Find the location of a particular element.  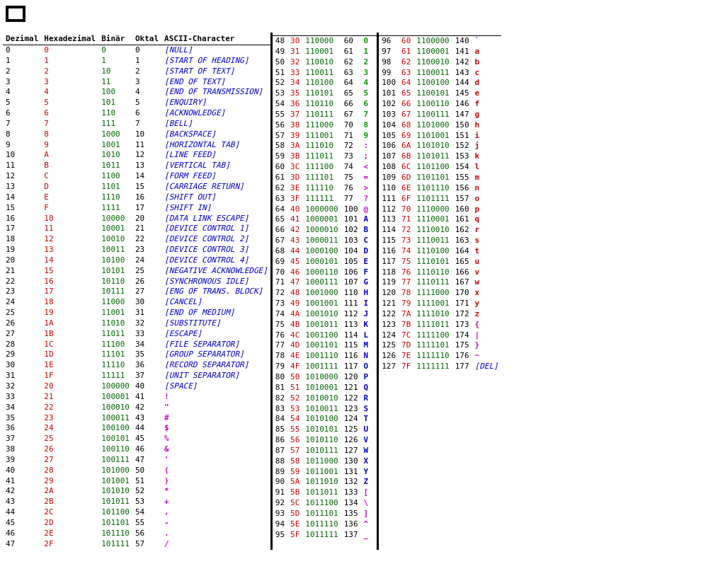

table-row: 33113[END OF TEXT] is located at coordinates (137, 82).